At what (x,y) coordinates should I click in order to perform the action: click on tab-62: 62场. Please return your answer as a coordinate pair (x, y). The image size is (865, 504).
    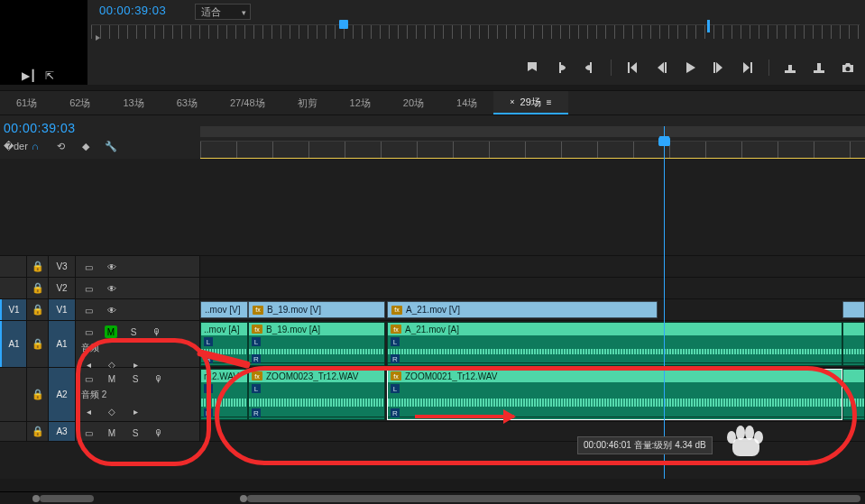
    Looking at the image, I should click on (79, 103).